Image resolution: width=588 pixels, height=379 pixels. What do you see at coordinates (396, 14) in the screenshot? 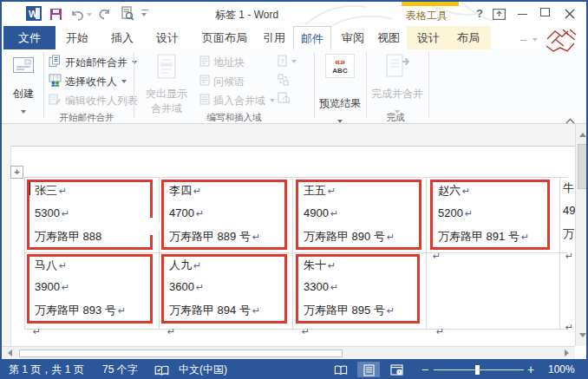
I see `decorative-leaves` at bounding box center [396, 14].